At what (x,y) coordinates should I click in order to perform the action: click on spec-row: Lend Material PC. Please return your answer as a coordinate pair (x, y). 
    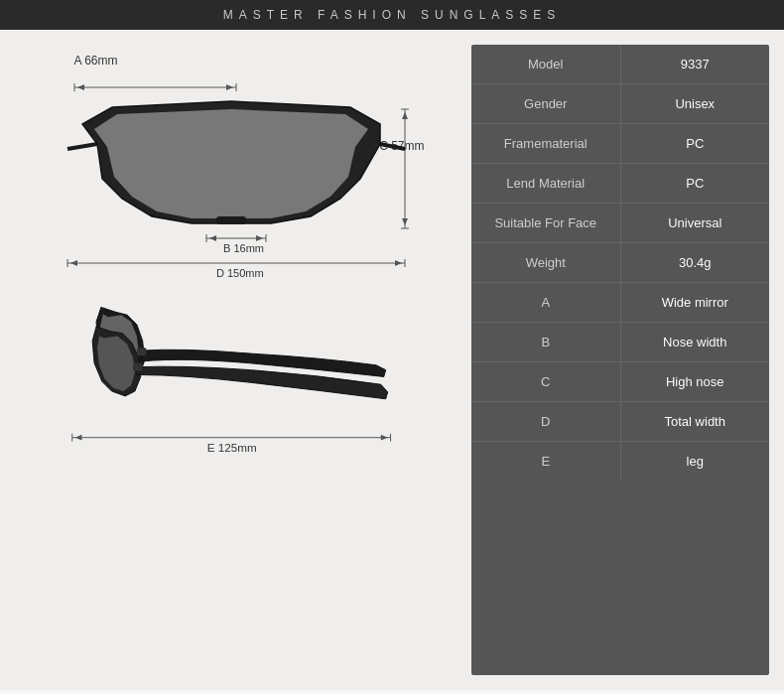
    Looking at the image, I should click on (620, 184).